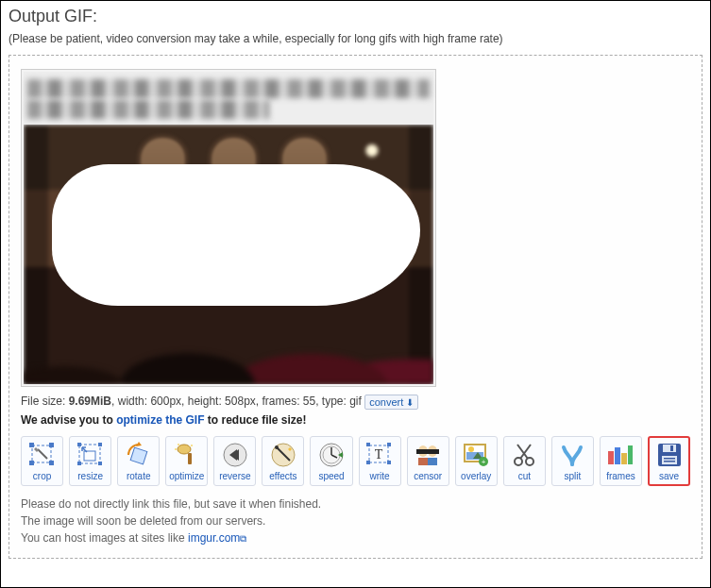  I want to click on crop-icon, so click(42, 455).